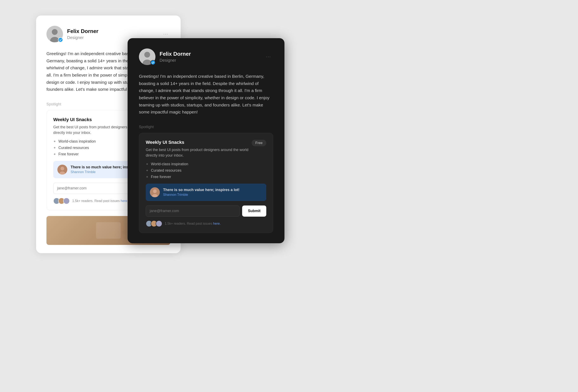 The height and width of the screenshot is (392, 578). Describe the element at coordinates (62, 170) in the screenshot. I see `testimonial-avatar` at that location.